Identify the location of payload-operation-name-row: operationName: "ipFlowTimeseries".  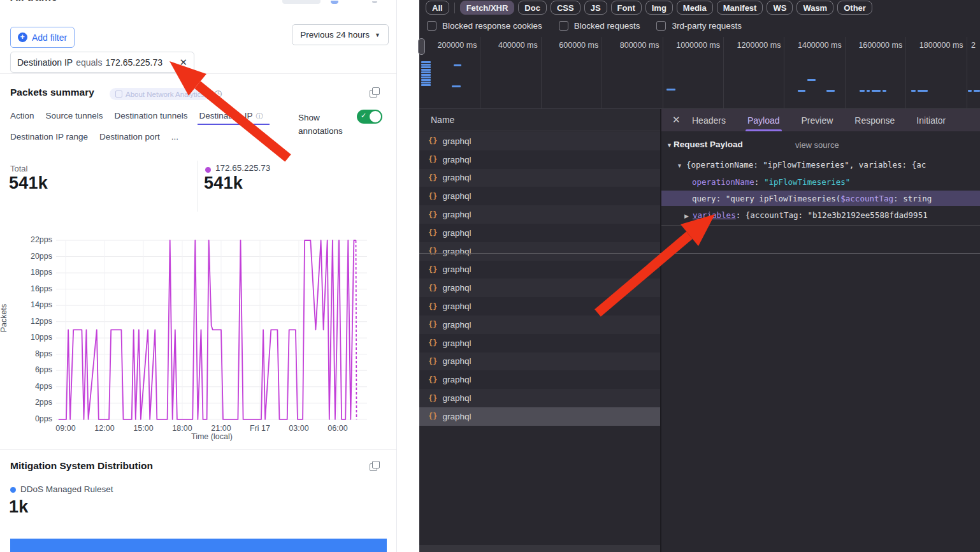
(836, 182).